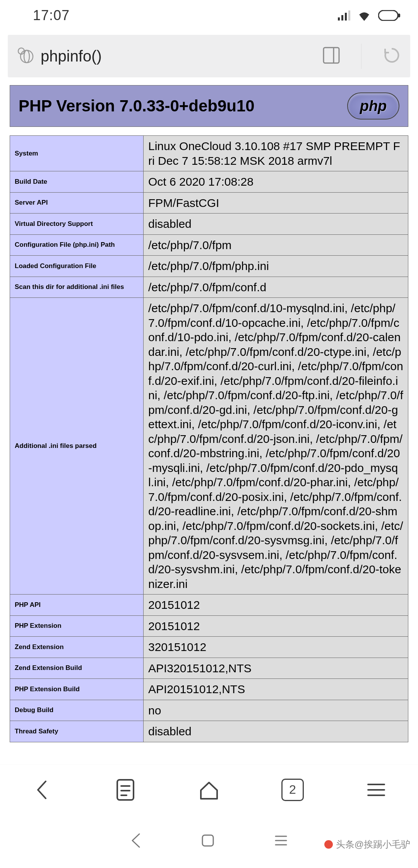 This screenshot has width=418, height=868. What do you see at coordinates (293, 790) in the screenshot?
I see `tabs-button: 2` at bounding box center [293, 790].